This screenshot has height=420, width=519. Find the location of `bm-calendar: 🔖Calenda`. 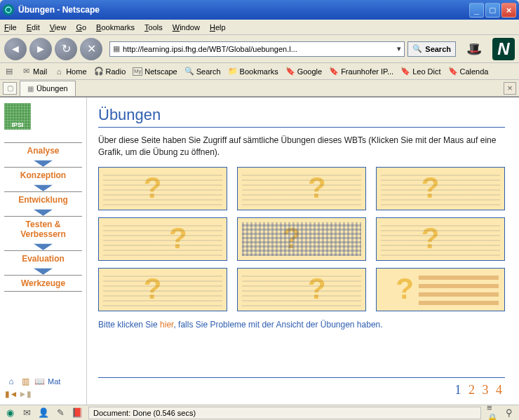

bm-calendar: 🔖Calenda is located at coordinates (469, 72).